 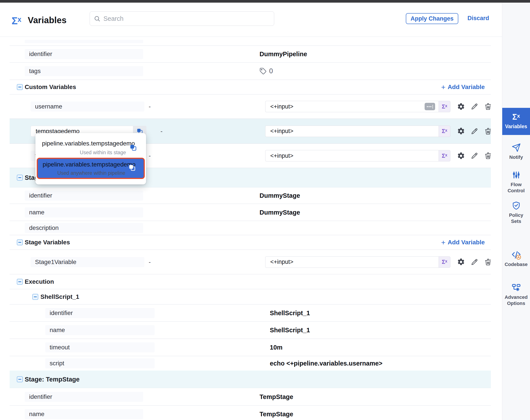 I want to click on section-title: ShellScript_1, so click(x=60, y=297).